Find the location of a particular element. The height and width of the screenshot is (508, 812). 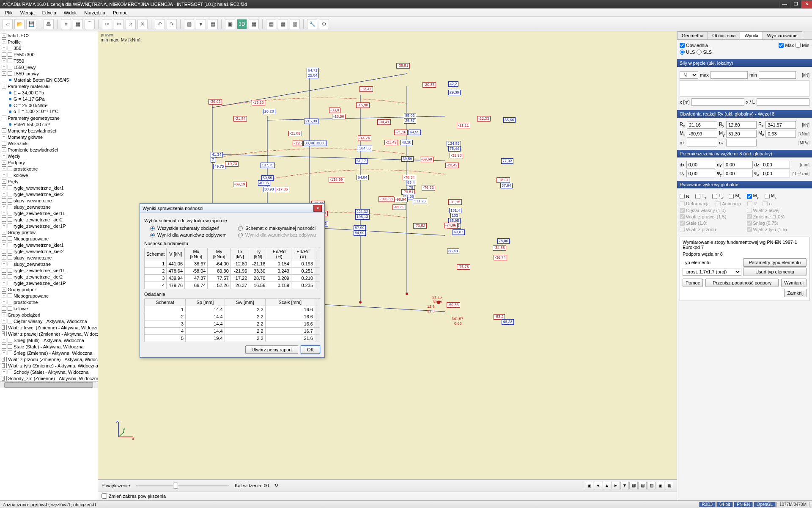

Ry-input is located at coordinates (741, 125).